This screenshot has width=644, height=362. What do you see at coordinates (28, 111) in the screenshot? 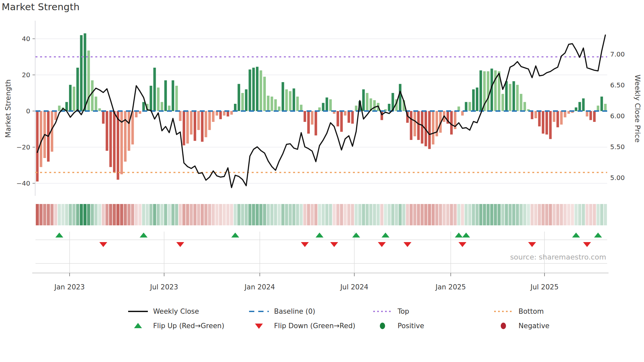
I see `y-tick-label-left: 0` at bounding box center [28, 111].